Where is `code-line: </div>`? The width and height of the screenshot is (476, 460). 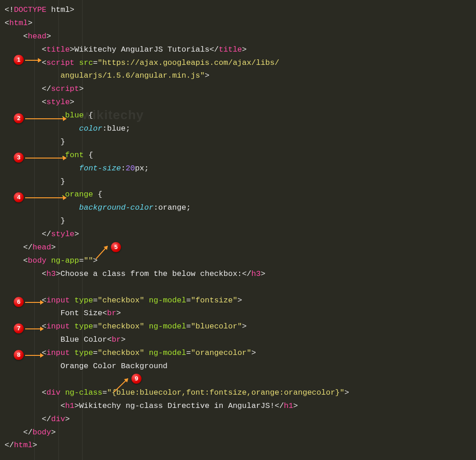
code-line: </div> is located at coordinates (238, 419).